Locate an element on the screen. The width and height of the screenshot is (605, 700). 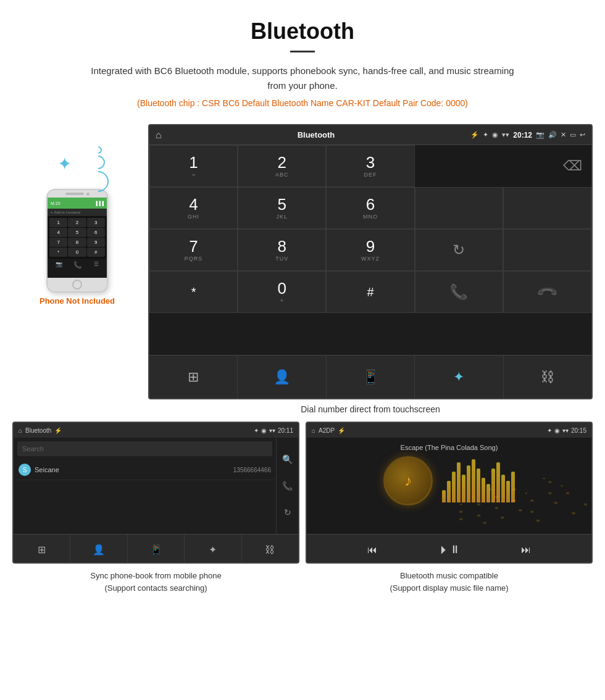
key-star: * is located at coordinates (194, 292).